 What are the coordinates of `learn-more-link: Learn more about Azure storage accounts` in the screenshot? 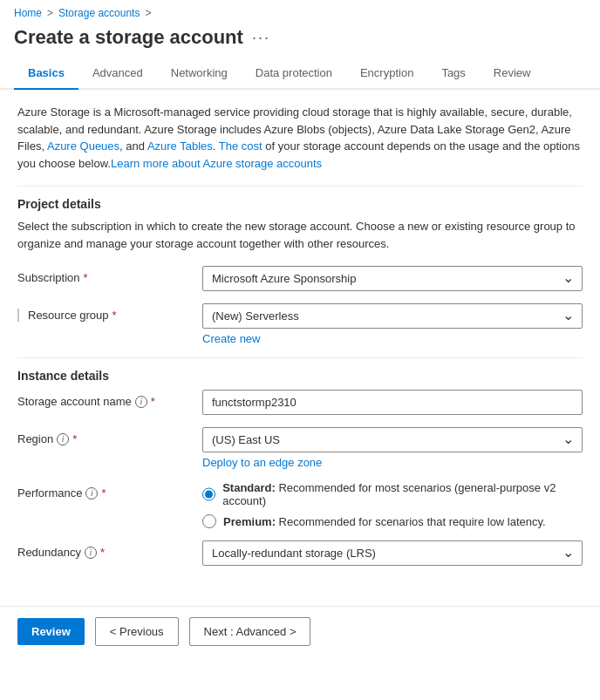 It's located at (216, 164).